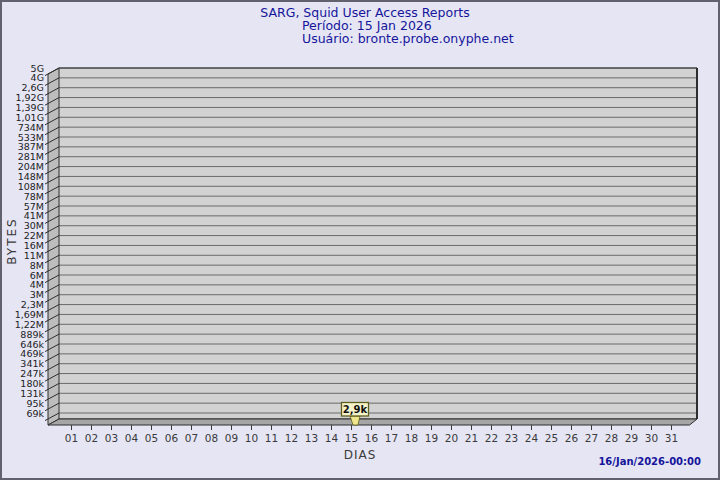 The width and height of the screenshot is (720, 480). What do you see at coordinates (152, 438) in the screenshot?
I see `x-tick-label: 05` at bounding box center [152, 438].